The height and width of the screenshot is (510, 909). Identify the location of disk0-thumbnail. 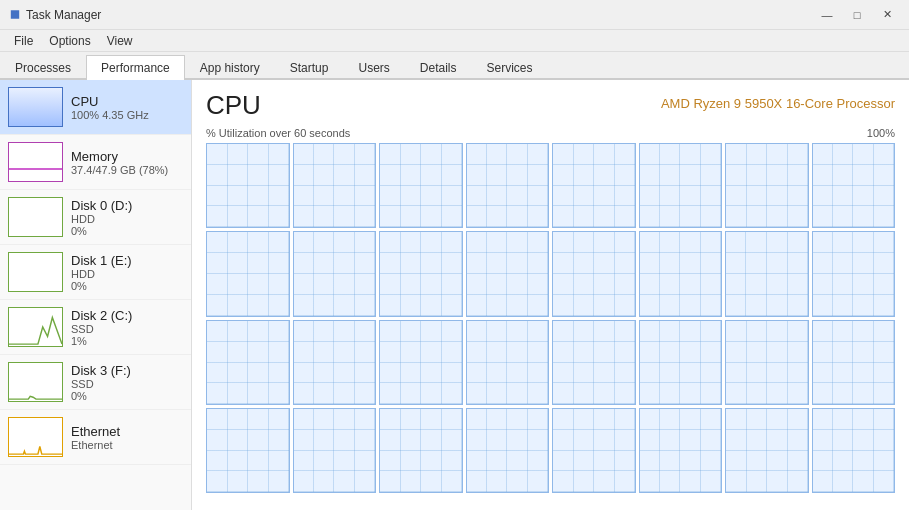
(36, 217).